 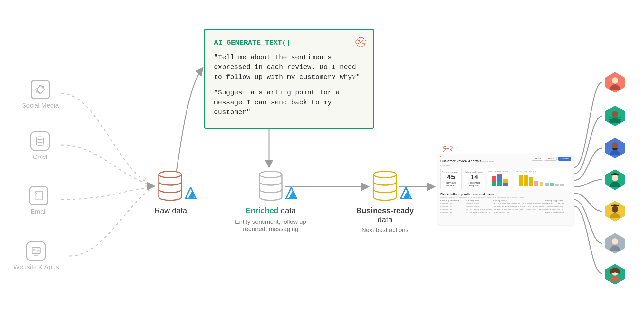 I want to click on social-media-icon, so click(x=40, y=90).